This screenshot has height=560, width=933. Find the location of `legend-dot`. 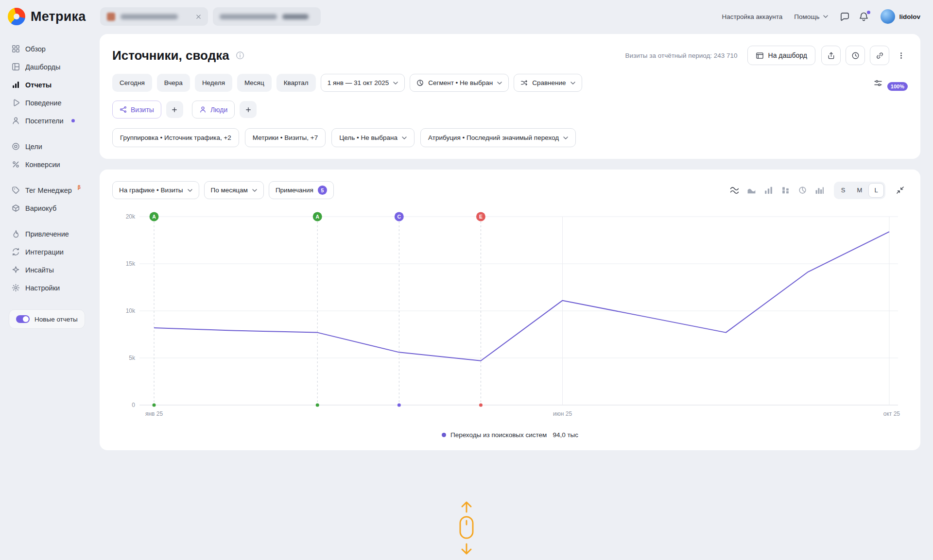

legend-dot is located at coordinates (444, 435).